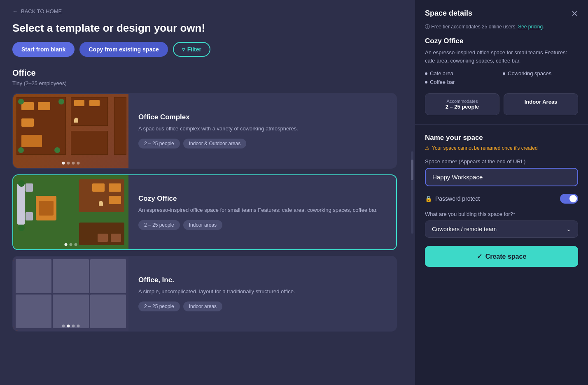  I want to click on card-image-cozy-office, so click(71, 212).